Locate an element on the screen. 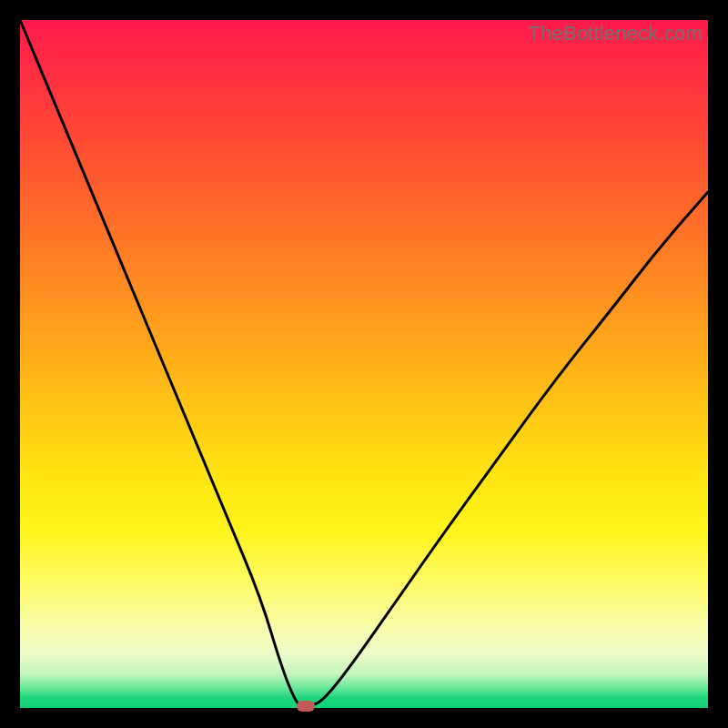  optimum-marker is located at coordinates (306, 706).